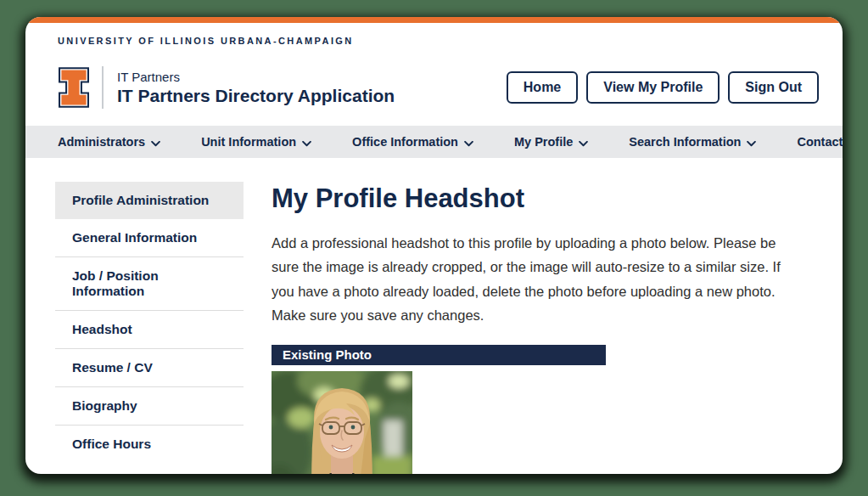 This screenshot has width=868, height=496. Describe the element at coordinates (434, 20) in the screenshot. I see `top-accent-bar` at that location.